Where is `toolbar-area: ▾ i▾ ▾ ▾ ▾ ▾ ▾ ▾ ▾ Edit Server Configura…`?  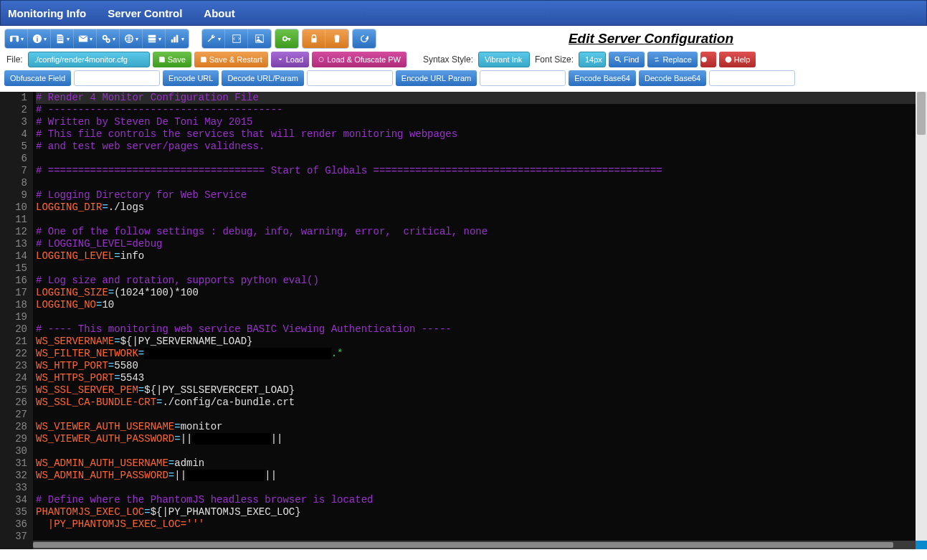 toolbar-area: ▾ i▾ ▾ ▾ ▾ ▾ ▾ ▾ ▾ Edit Server Configura… is located at coordinates (463, 59).